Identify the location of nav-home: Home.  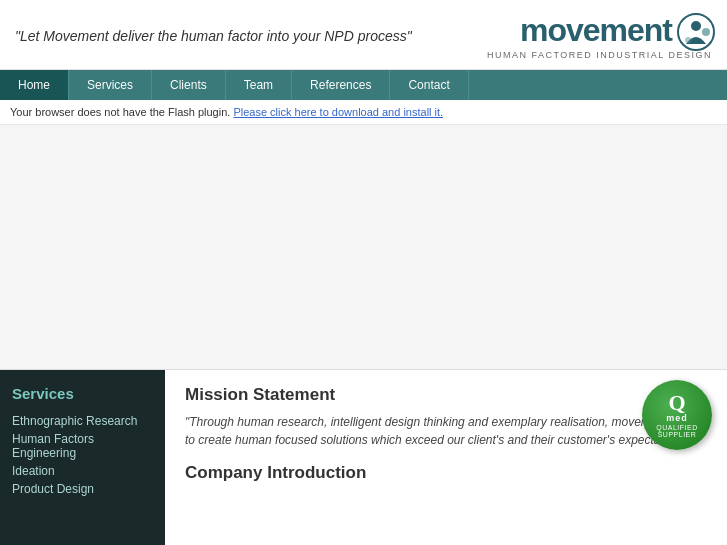
(34, 85).